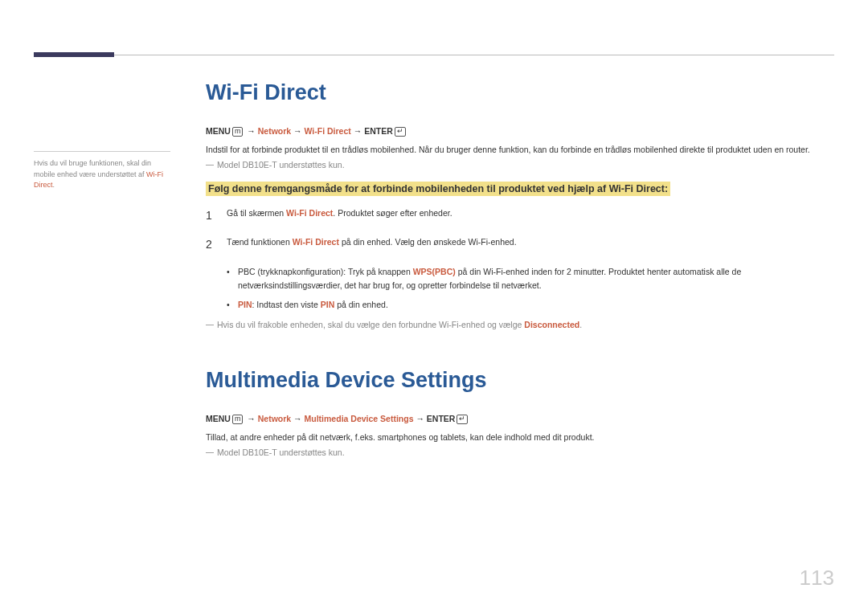 This screenshot has height=613, width=868. Describe the element at coordinates (520, 381) in the screenshot. I see `section-title-multimedia: Multimedia Device Settings` at that location.